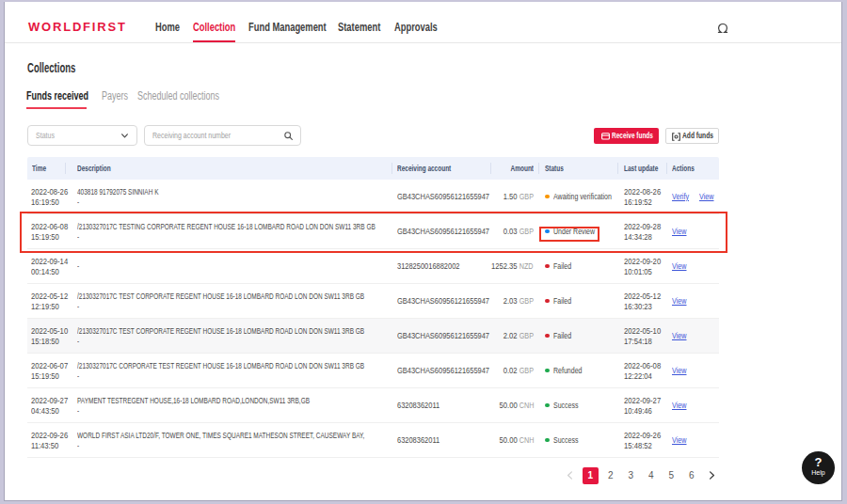 The width and height of the screenshot is (847, 504). What do you see at coordinates (591, 476) in the screenshot?
I see `pagination-page-1: 1` at bounding box center [591, 476].